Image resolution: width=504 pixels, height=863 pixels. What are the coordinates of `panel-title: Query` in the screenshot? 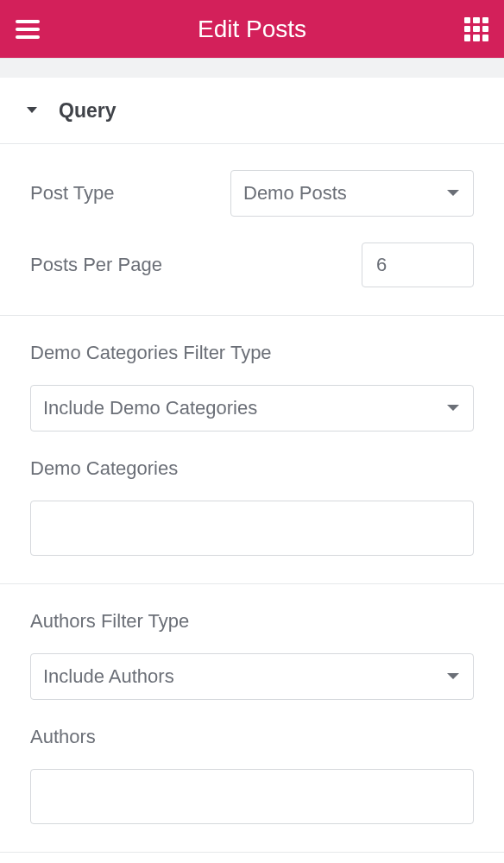 It's located at (87, 110).